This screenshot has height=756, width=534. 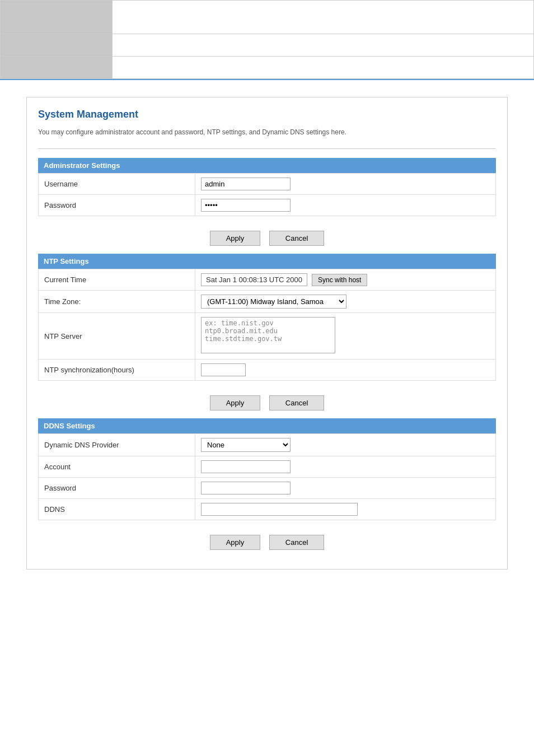 What do you see at coordinates (268, 467) in the screenshot?
I see `account-row: Account` at bounding box center [268, 467].